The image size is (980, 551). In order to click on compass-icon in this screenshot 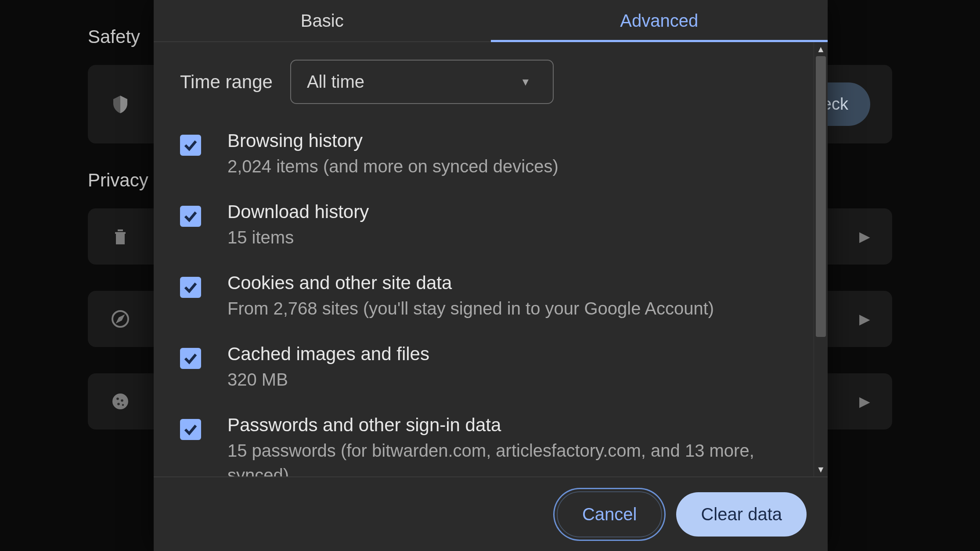, I will do `click(120, 319)`.